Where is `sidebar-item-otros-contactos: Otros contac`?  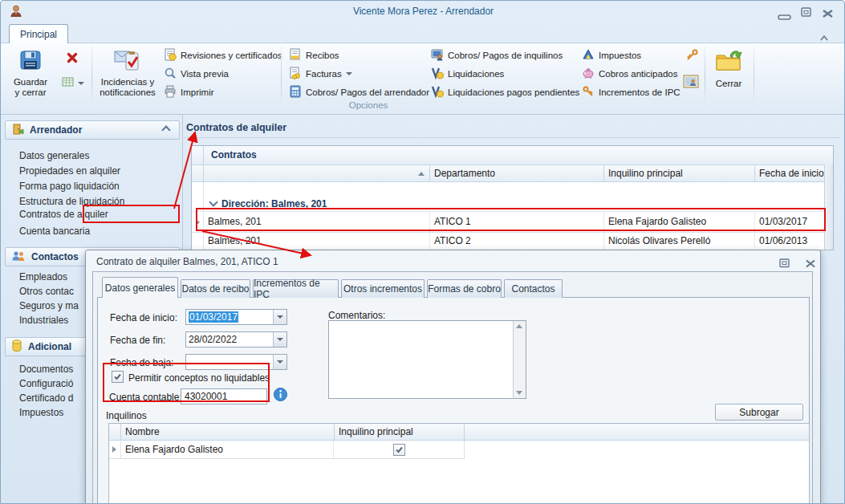
sidebar-item-otros-contactos: Otros contac is located at coordinates (47, 291).